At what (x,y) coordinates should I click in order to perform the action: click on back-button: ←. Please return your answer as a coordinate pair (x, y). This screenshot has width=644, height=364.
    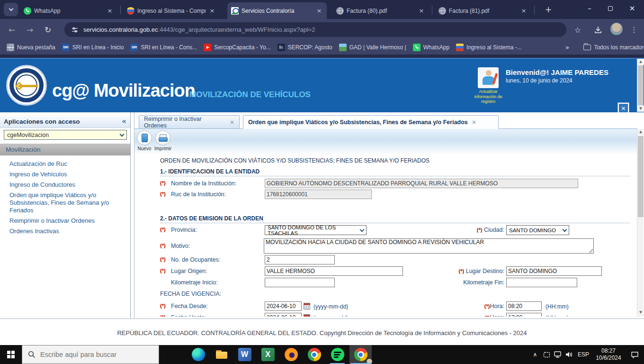
    Looking at the image, I should click on (12, 30).